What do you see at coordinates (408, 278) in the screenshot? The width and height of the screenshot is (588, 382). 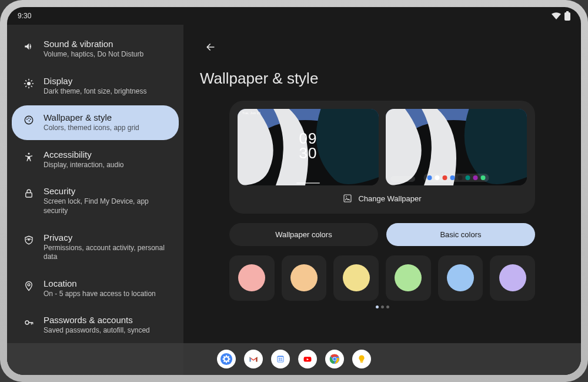 I see `color-swatch-green` at bounding box center [408, 278].